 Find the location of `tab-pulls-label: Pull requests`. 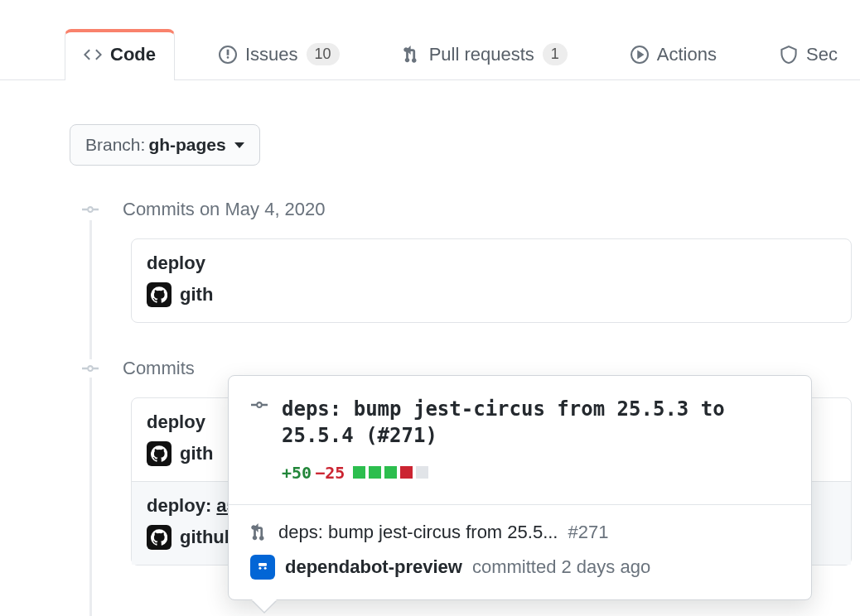

tab-pulls-label: Pull requests is located at coordinates (482, 55).